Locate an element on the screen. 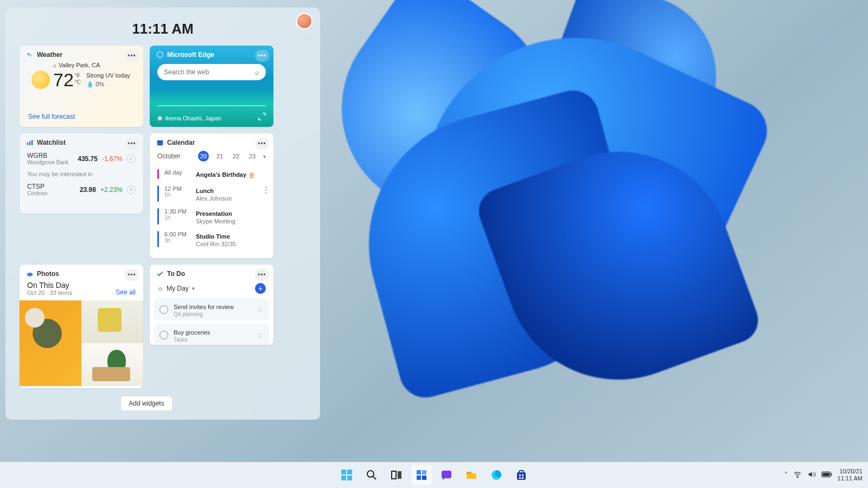 The width and height of the screenshot is (868, 488). todo-item: Buy groceriesTasks ☆ is located at coordinates (212, 334).